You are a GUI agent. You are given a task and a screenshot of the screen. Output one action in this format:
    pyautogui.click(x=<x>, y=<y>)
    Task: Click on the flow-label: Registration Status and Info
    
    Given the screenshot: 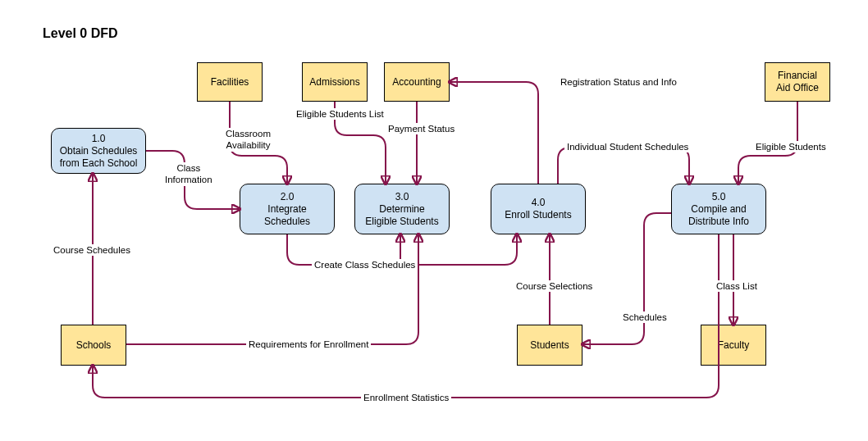 What is the action you would take?
    pyautogui.click(x=619, y=82)
    